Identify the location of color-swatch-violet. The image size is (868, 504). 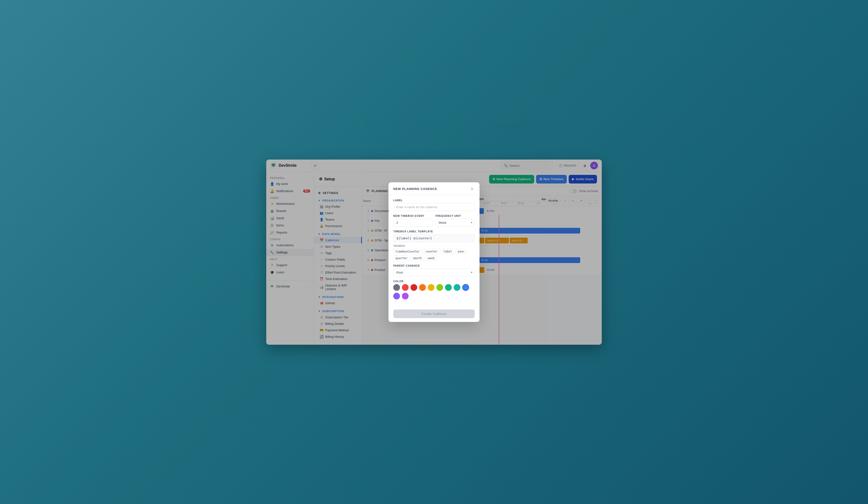
(397, 296).